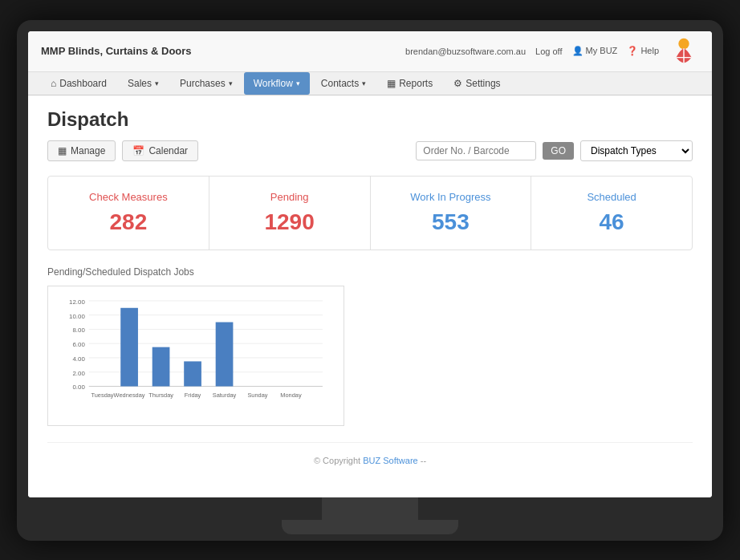 The height and width of the screenshot is (560, 740). Describe the element at coordinates (451, 197) in the screenshot. I see `stat-label-wip: Work In Progress` at that location.